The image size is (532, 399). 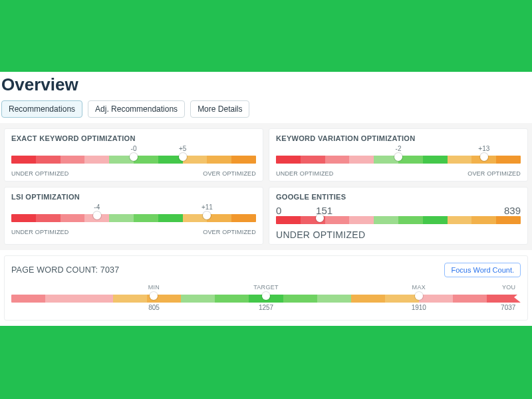 What do you see at coordinates (207, 207) in the screenshot?
I see `marker-high-label: +11` at bounding box center [207, 207].